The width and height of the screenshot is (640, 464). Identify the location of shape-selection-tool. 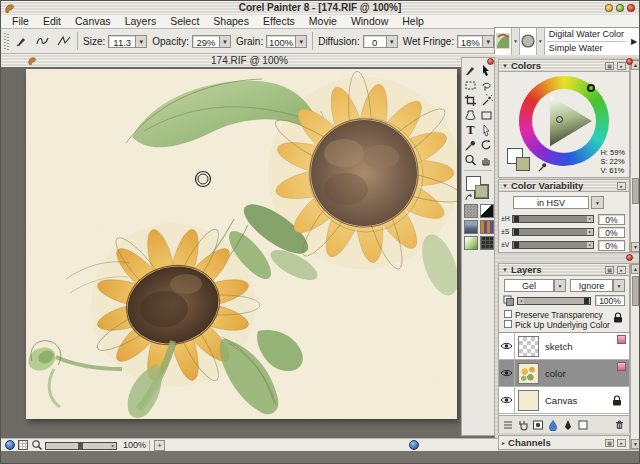
(486, 130).